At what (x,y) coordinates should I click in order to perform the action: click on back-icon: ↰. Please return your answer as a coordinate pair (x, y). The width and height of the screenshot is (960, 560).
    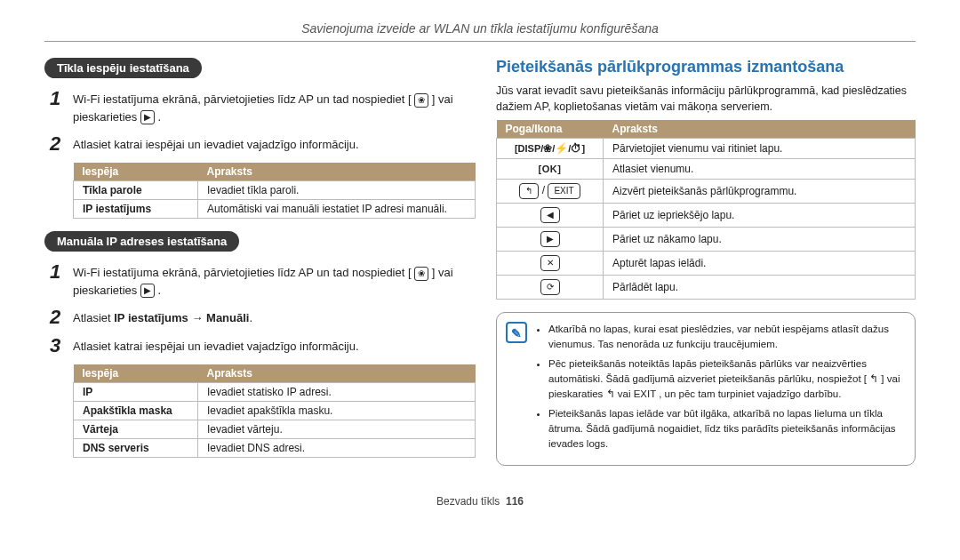
    Looking at the image, I should click on (529, 191).